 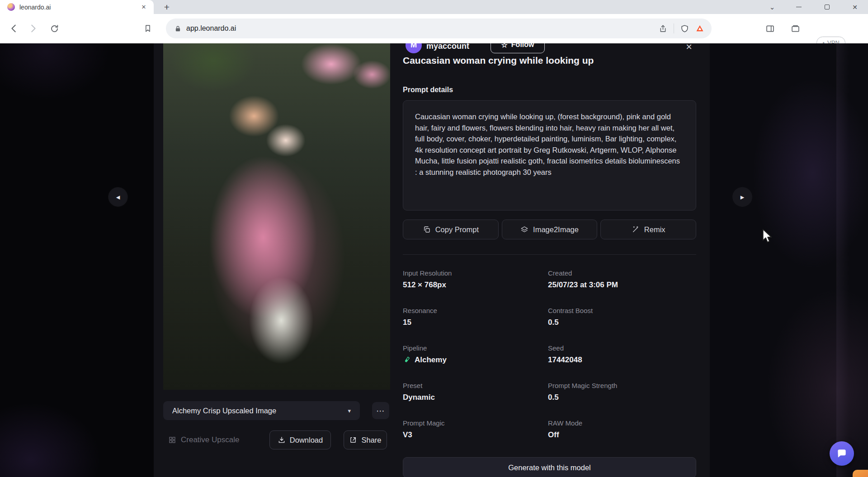 What do you see at coordinates (860, 473) in the screenshot?
I see `corner-widget-button` at bounding box center [860, 473].